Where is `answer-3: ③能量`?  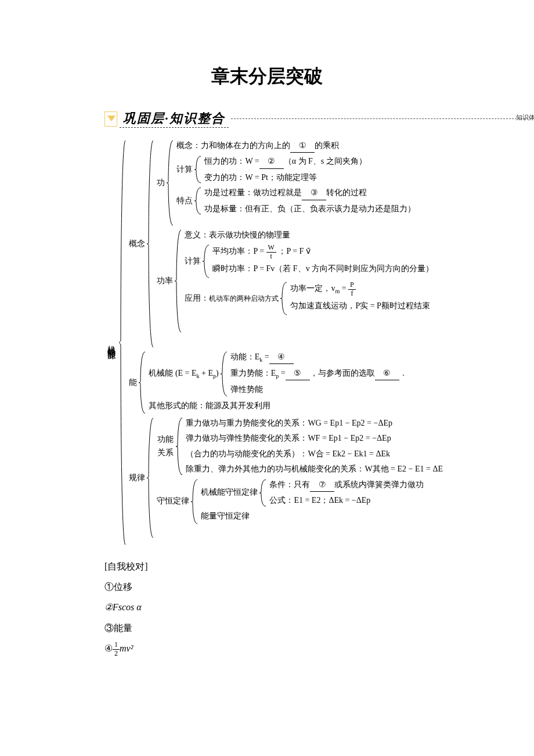
answer-3: ③能量 is located at coordinates (319, 628).